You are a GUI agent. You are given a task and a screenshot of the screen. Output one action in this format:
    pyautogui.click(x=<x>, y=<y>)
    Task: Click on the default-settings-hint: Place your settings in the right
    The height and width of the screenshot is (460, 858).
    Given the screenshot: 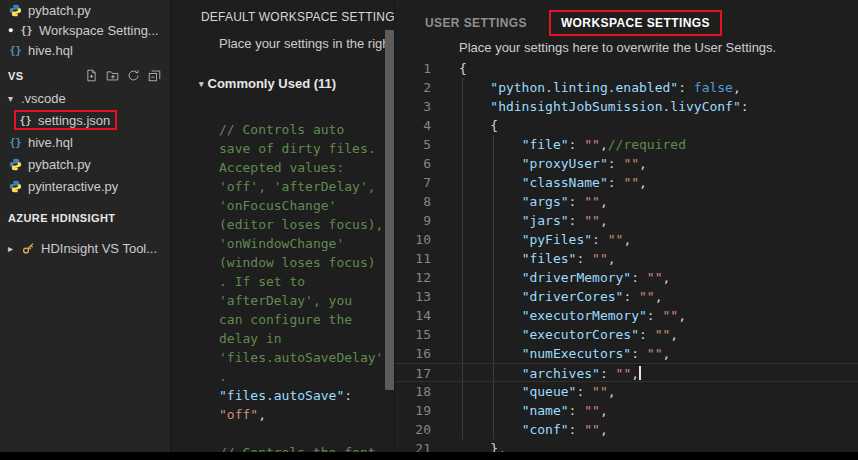 What is the action you would take?
    pyautogui.click(x=306, y=44)
    